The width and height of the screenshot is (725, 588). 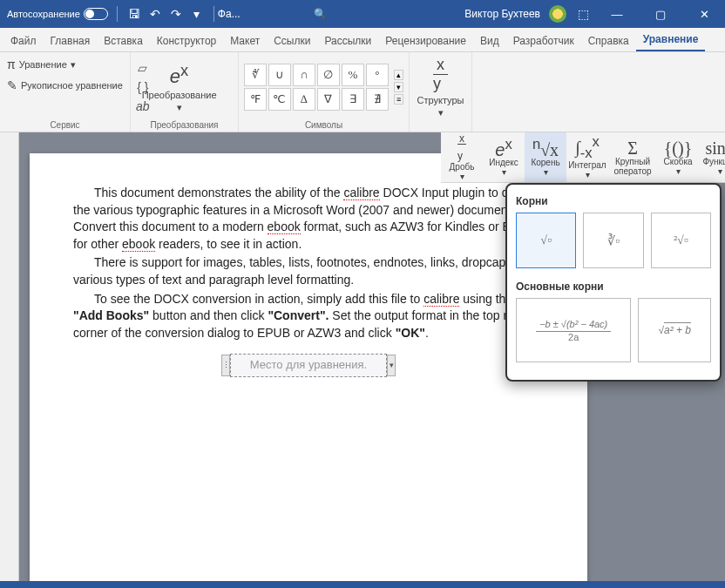 What do you see at coordinates (633, 148) in the screenshot?
I see `sum-icon: Σ` at bounding box center [633, 148].